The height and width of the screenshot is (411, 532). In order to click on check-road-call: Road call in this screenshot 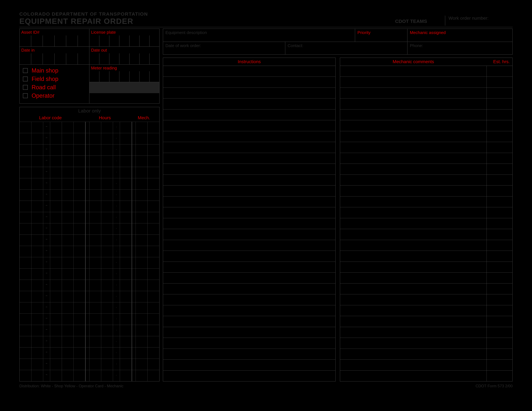, I will do `click(55, 87)`.